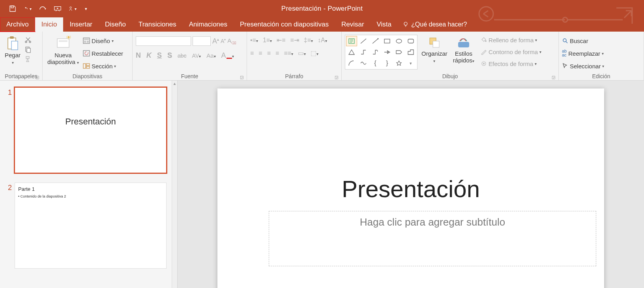 Image resolution: width=644 pixels, height=288 pixels. What do you see at coordinates (432, 239) in the screenshot?
I see `slide-subtitle-placeholder: Haga clic para agregar subtítulo` at bounding box center [432, 239].